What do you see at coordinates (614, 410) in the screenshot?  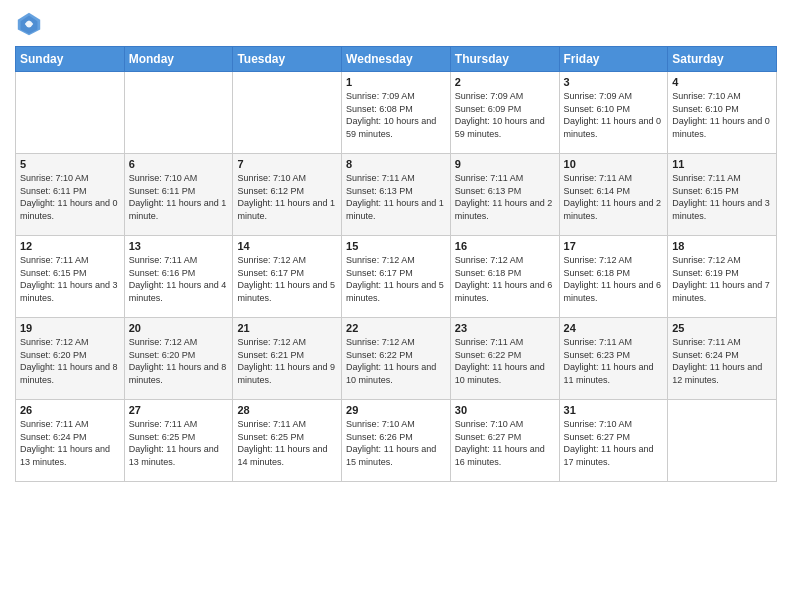 I see `day-number: 31` at bounding box center [614, 410].